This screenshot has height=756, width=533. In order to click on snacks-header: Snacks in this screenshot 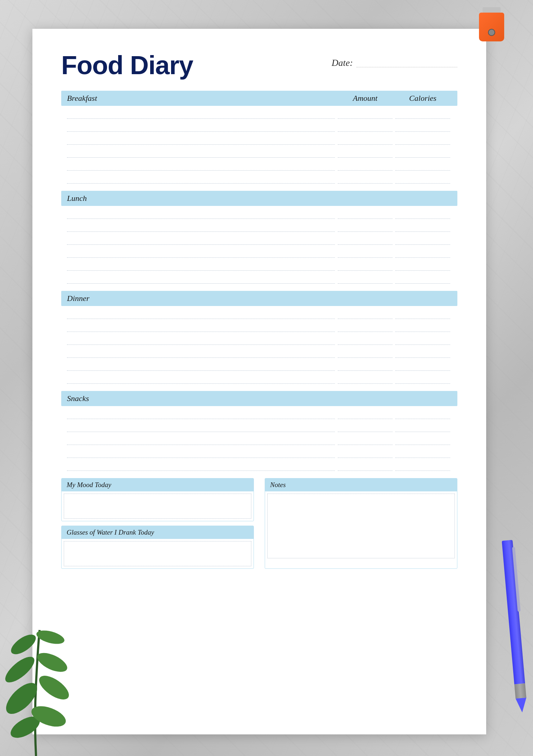, I will do `click(259, 399)`.